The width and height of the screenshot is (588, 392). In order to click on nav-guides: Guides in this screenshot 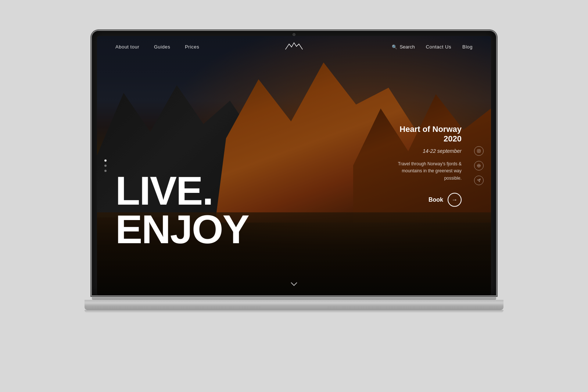, I will do `click(162, 47)`.